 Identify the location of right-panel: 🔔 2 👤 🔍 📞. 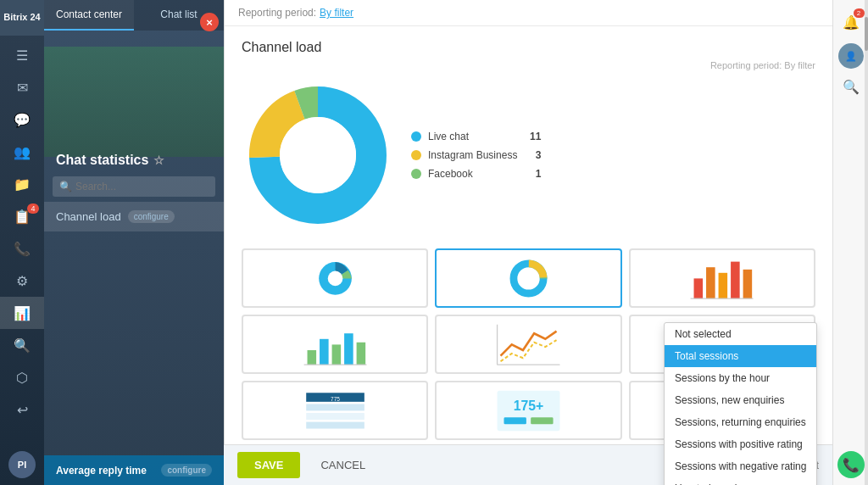
(850, 242).